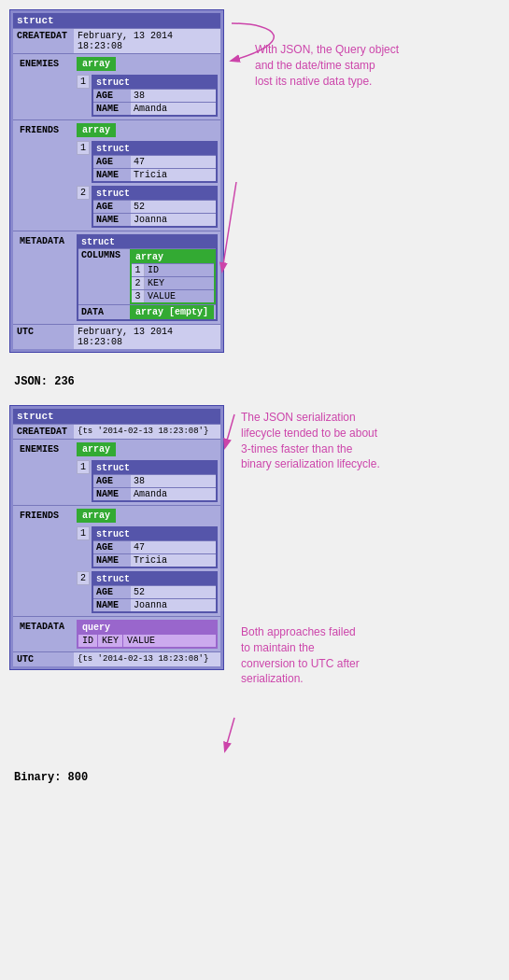  I want to click on enemy-struct-1: struct AGE 38 NAME Amanda, so click(155, 95).